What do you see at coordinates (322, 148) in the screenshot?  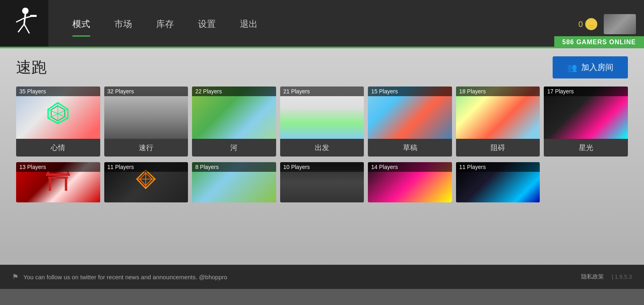 I see `server-name-chufa: 出发` at bounding box center [322, 148].